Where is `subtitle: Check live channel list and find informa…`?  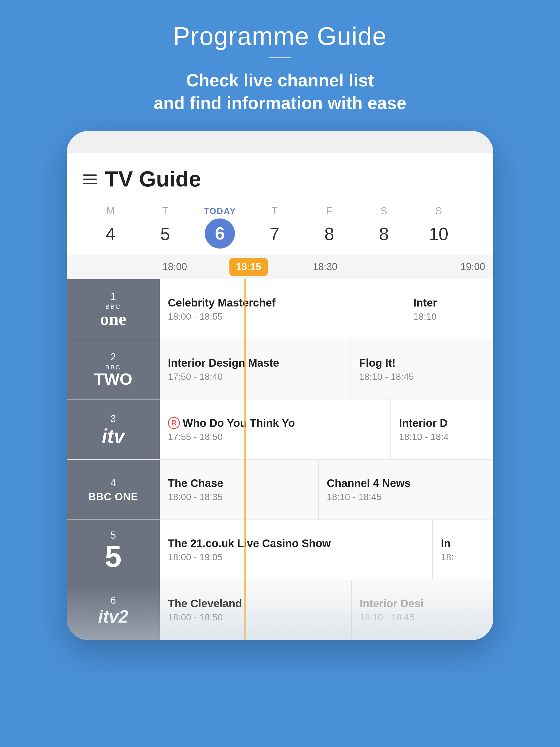
subtitle: Check live channel list and find informa… is located at coordinates (280, 92).